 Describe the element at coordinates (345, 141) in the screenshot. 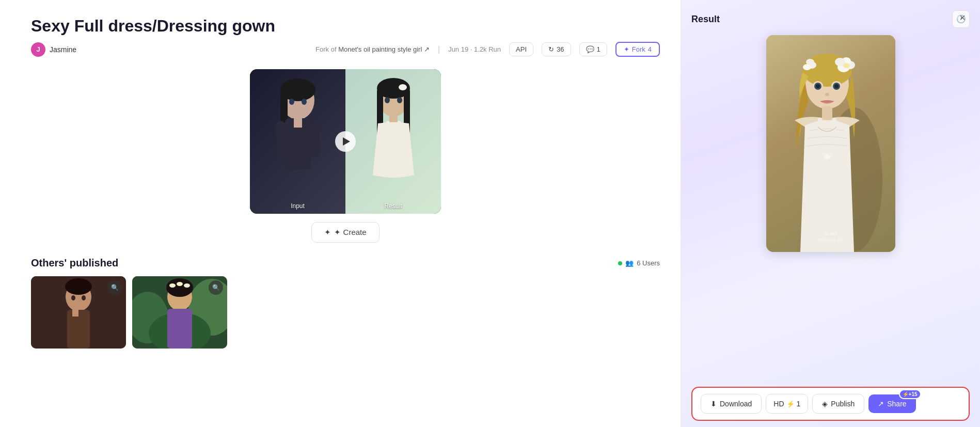

I see `play-button` at that location.